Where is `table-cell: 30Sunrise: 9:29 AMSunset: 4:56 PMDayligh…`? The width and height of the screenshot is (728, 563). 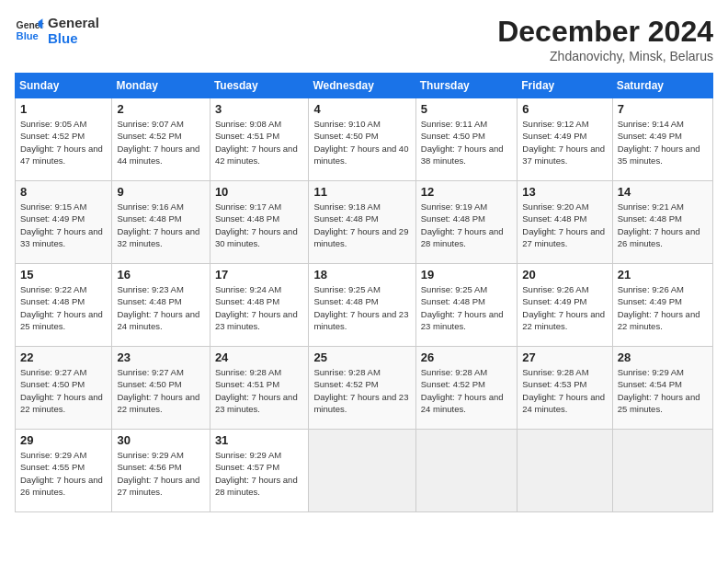
table-cell: 30Sunrise: 9:29 AMSunset: 4:56 PMDayligh… is located at coordinates (161, 471).